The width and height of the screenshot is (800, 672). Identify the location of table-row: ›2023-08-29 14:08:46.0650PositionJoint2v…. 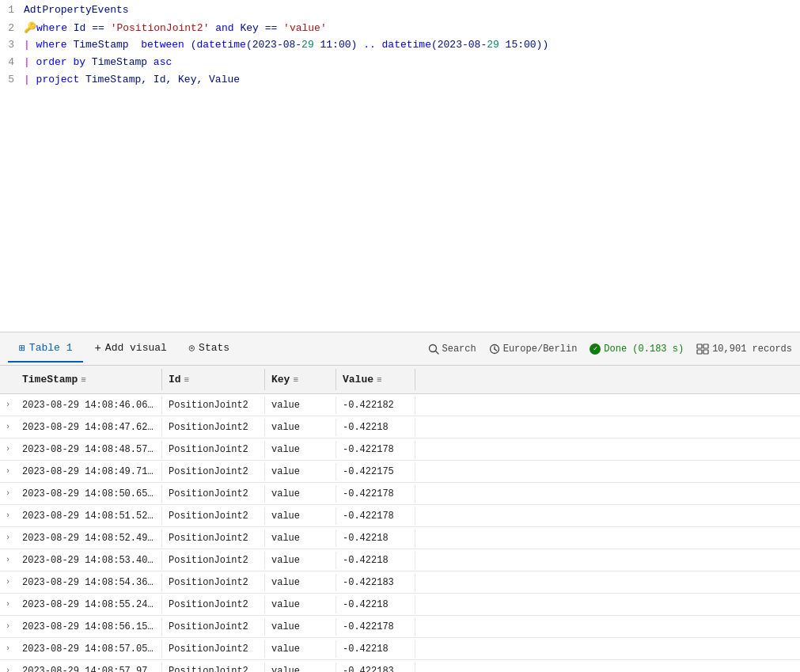
(400, 405).